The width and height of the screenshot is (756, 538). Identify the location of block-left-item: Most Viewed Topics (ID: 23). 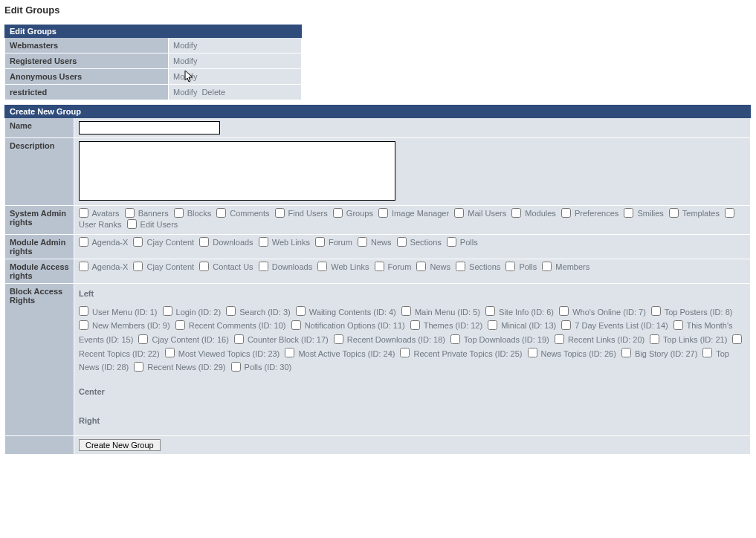
(224, 354).